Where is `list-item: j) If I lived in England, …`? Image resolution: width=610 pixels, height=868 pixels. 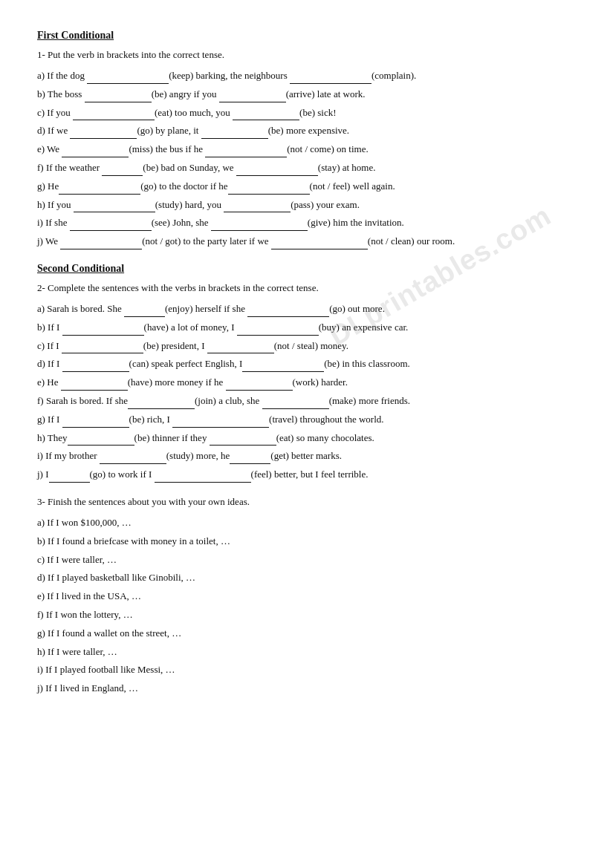 list-item: j) If I lived in England, … is located at coordinates (305, 689).